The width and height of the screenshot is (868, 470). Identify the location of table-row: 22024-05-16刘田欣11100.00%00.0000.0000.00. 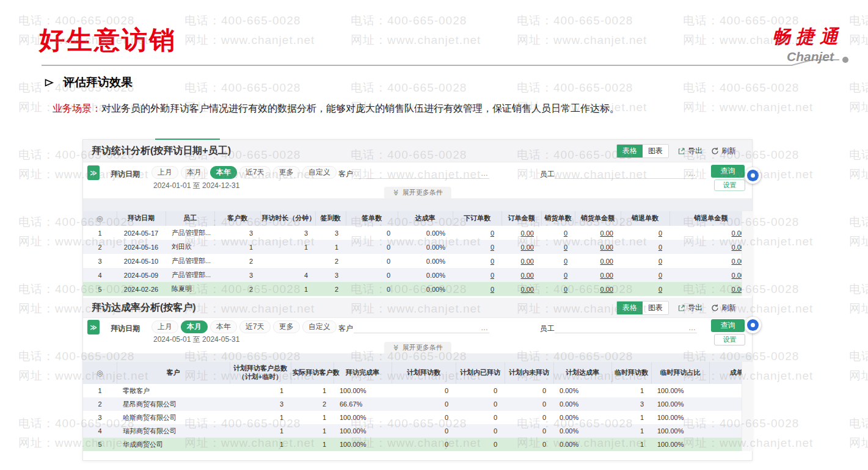
(412, 247).